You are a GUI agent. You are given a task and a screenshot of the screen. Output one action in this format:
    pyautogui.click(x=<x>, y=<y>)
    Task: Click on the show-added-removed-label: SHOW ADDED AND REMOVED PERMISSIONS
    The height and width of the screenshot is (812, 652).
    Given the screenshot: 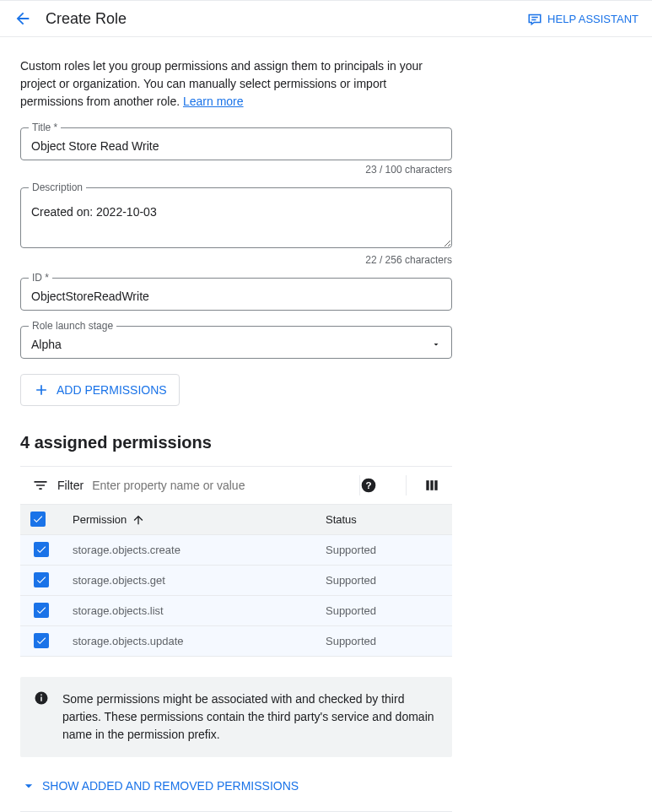 What is the action you would take?
    pyautogui.click(x=170, y=786)
    